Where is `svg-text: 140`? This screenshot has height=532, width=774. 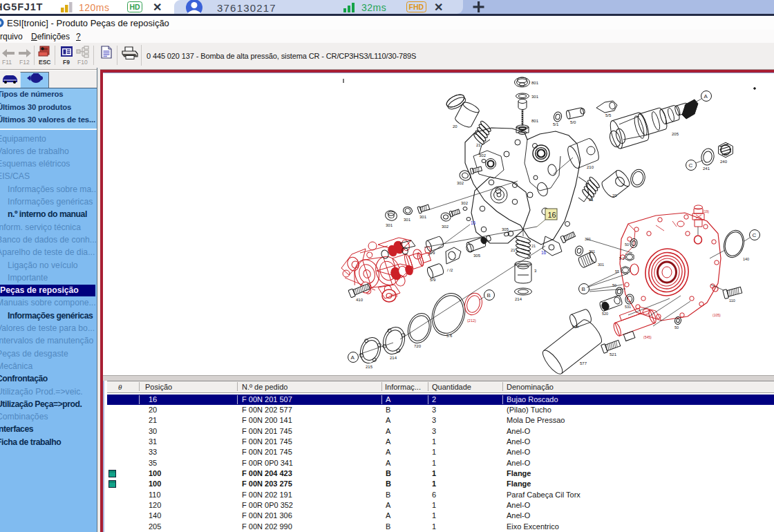 svg-text: 140 is located at coordinates (746, 259).